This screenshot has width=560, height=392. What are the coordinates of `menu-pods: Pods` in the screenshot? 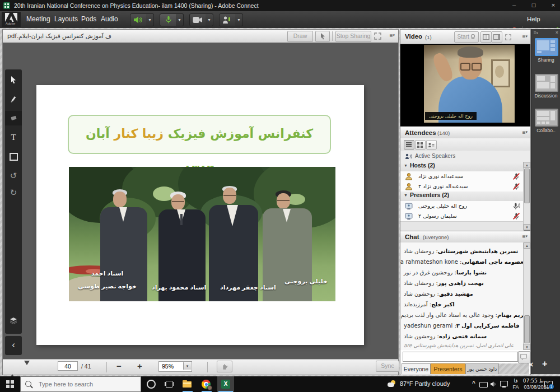 It's located at (88, 19).